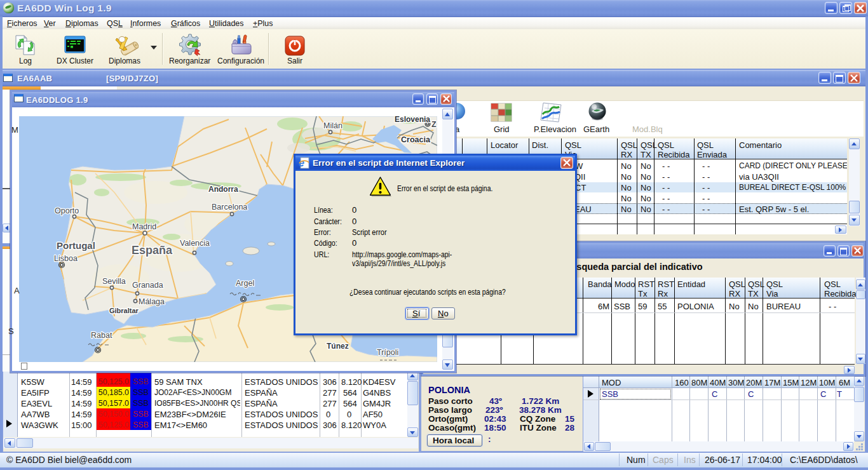 The height and width of the screenshot is (470, 868). I want to click on svg-text: Trípoli, so click(388, 352).